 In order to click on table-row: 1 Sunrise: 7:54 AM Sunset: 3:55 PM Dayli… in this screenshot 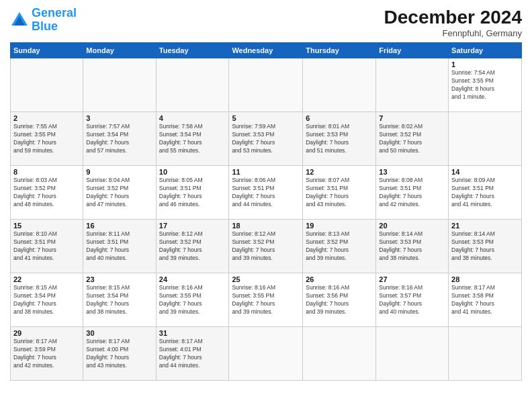, I will do `click(485, 85)`.